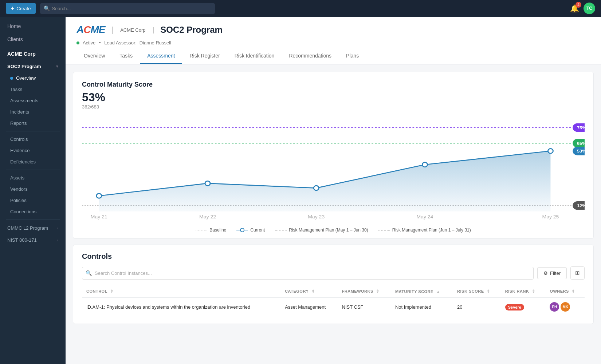  I want to click on sidebar-item-clients: Clients, so click(33, 39).